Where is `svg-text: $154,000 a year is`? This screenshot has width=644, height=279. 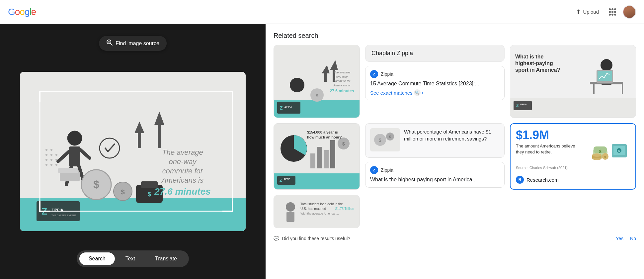
svg-text: $154,000 a year is is located at coordinates (323, 132).